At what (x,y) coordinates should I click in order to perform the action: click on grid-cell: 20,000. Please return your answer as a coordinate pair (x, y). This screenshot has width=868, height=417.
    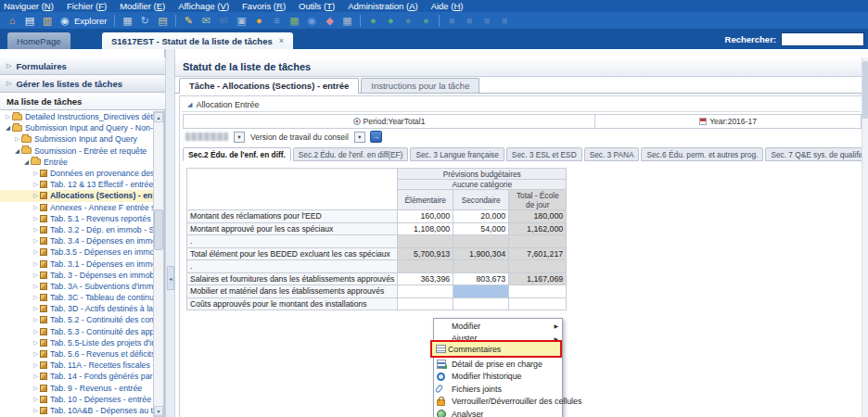
    Looking at the image, I should click on (481, 217).